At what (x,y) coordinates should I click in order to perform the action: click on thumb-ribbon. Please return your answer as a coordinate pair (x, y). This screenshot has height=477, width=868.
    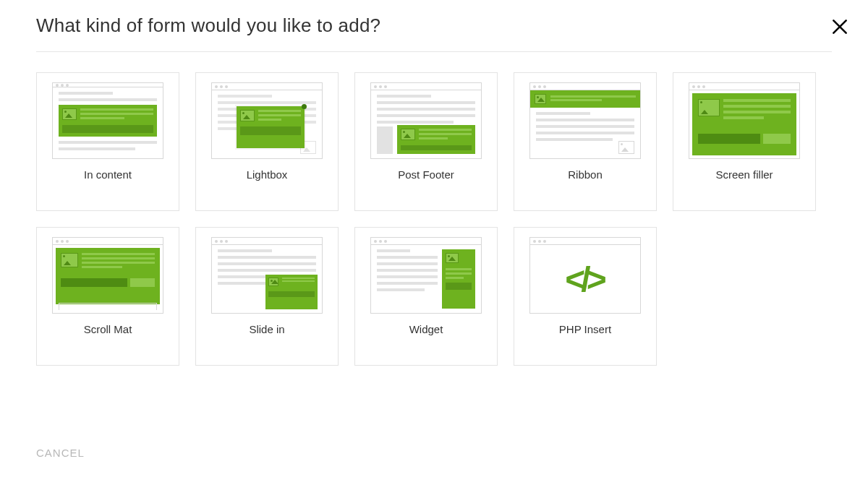
    Looking at the image, I should click on (585, 121).